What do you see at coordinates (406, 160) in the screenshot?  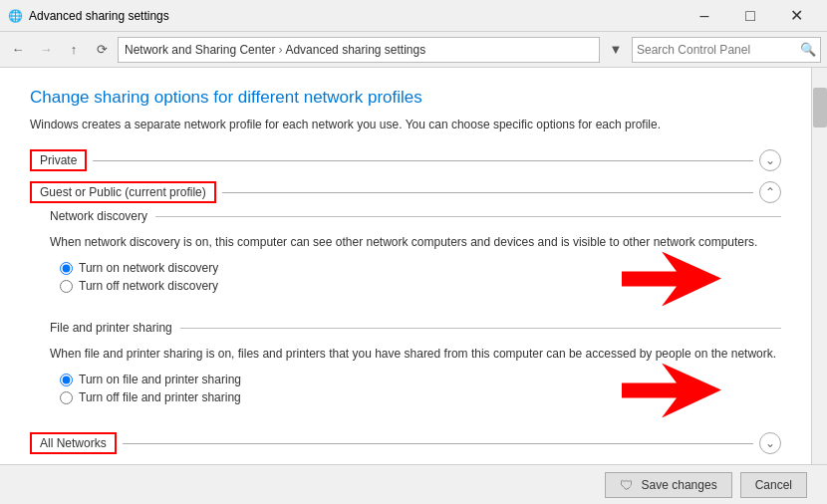 I see `profile-private-section: Private ⌄` at bounding box center [406, 160].